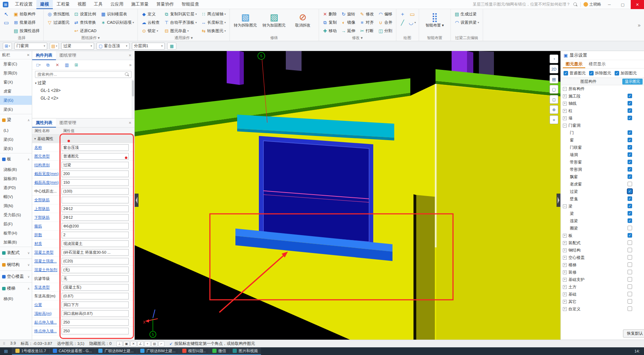  Describe the element at coordinates (213, 31) in the screenshot. I see `ribbon-button: ⇆转换图元▾` at that location.